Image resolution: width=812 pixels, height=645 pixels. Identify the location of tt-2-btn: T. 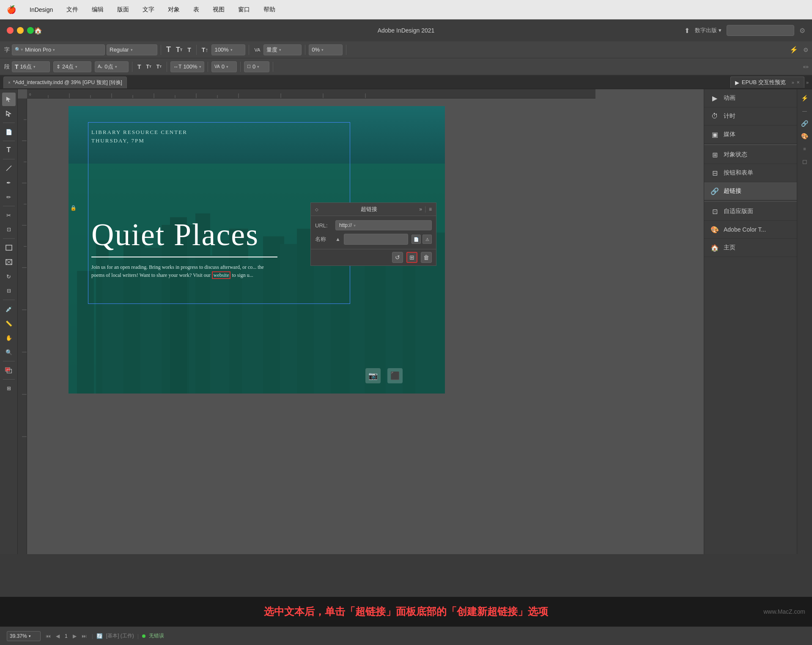
(140, 67).